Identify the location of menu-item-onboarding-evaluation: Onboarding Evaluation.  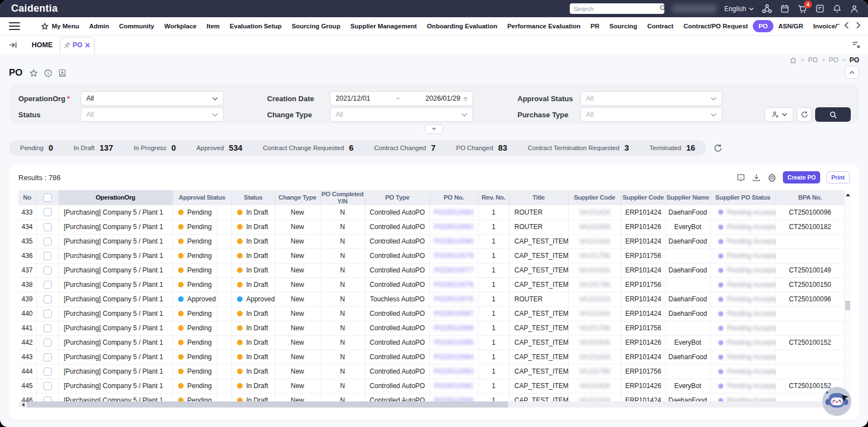
(462, 26).